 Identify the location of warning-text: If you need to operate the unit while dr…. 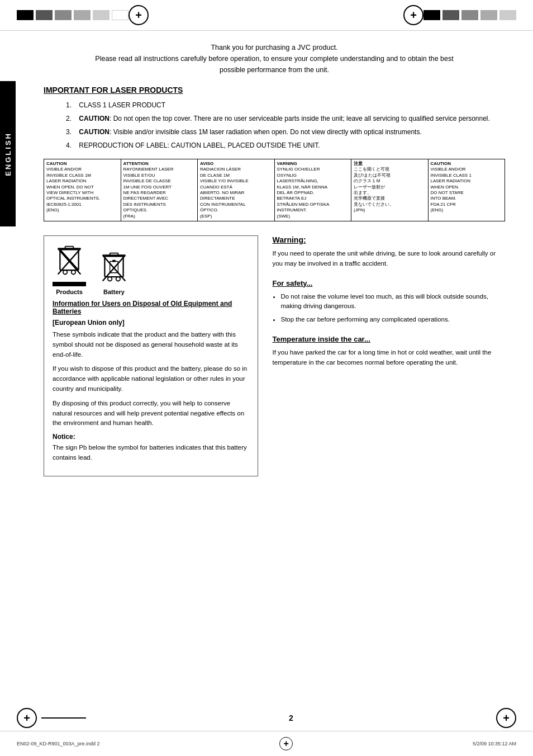
(389, 259).